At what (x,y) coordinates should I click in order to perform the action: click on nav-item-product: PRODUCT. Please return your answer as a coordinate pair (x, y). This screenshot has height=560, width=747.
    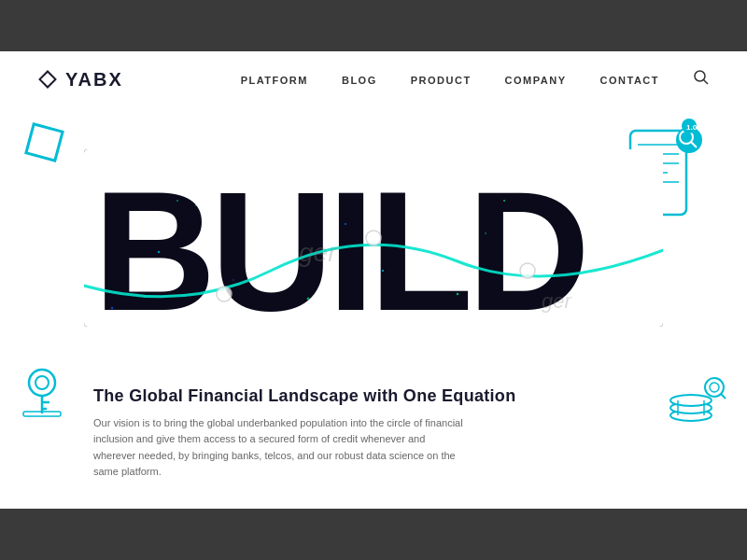
    Looking at the image, I should click on (441, 79).